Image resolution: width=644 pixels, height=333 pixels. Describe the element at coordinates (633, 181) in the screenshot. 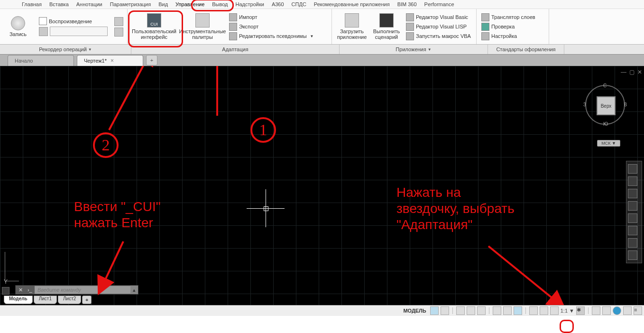

I see `nav-pan-icon` at that location.